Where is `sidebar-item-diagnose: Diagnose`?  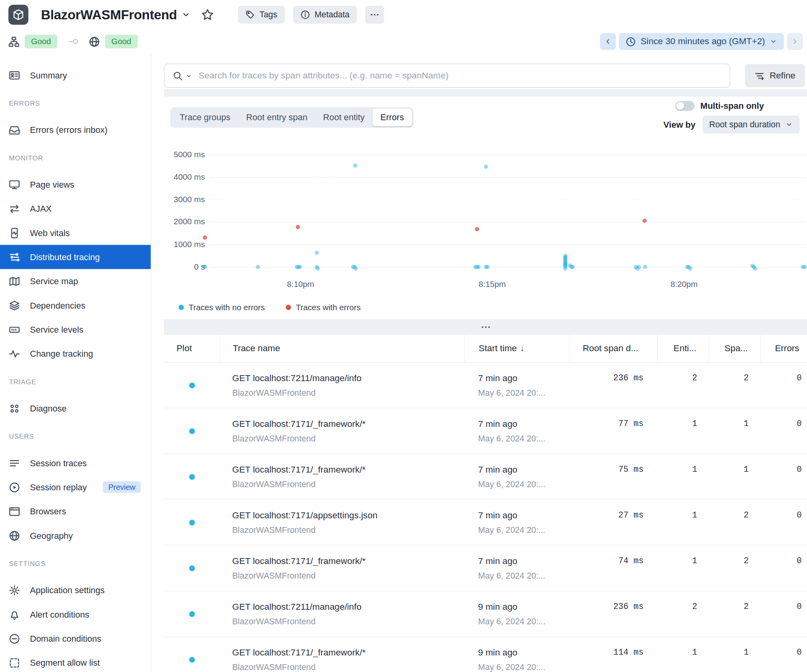 sidebar-item-diagnose: Diagnose is located at coordinates (76, 408).